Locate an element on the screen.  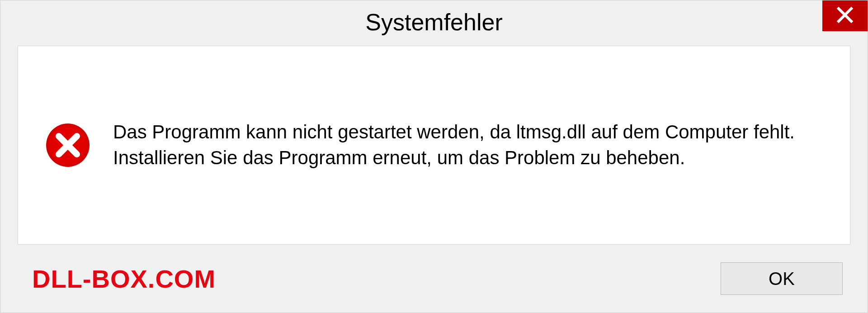
close-button is located at coordinates (845, 16).